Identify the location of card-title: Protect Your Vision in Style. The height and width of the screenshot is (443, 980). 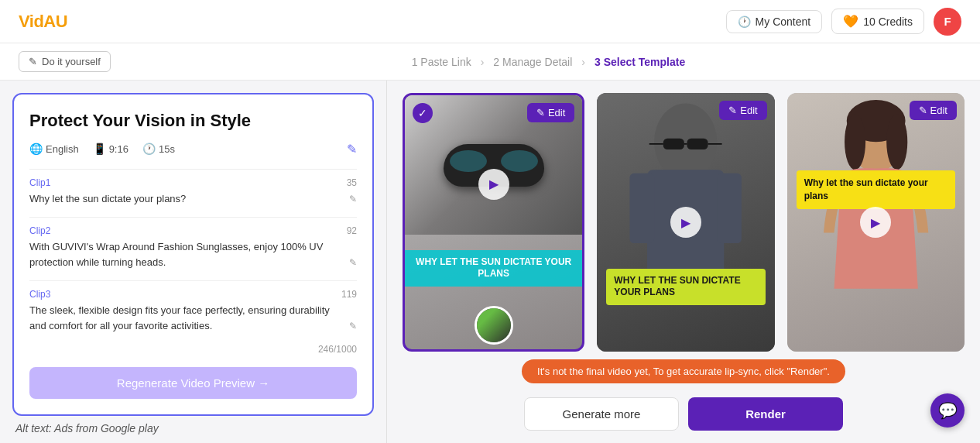
(194, 121).